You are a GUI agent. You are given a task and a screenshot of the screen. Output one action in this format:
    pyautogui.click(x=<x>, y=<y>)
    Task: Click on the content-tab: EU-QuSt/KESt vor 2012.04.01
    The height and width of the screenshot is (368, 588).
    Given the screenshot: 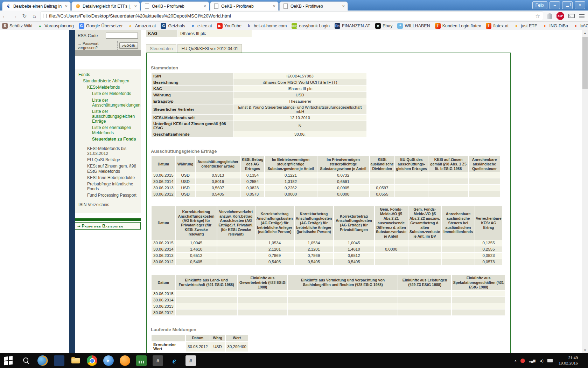 What is the action you would take?
    pyautogui.click(x=210, y=48)
    